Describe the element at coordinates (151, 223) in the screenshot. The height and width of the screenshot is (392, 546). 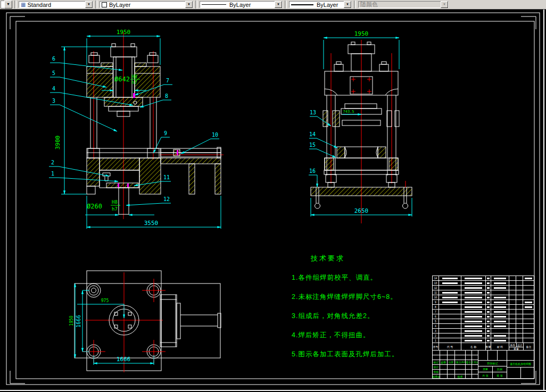
I see `dim-front-bottom: 3550` at that location.